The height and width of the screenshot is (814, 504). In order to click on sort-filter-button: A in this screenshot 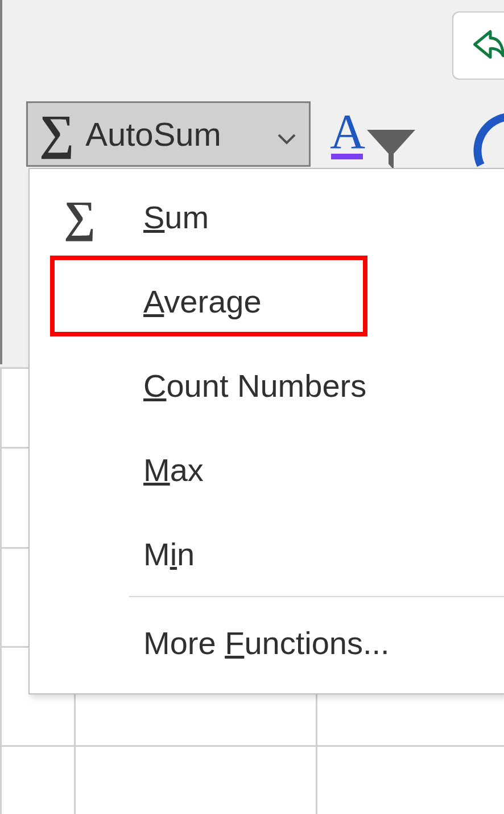, I will do `click(375, 138)`.